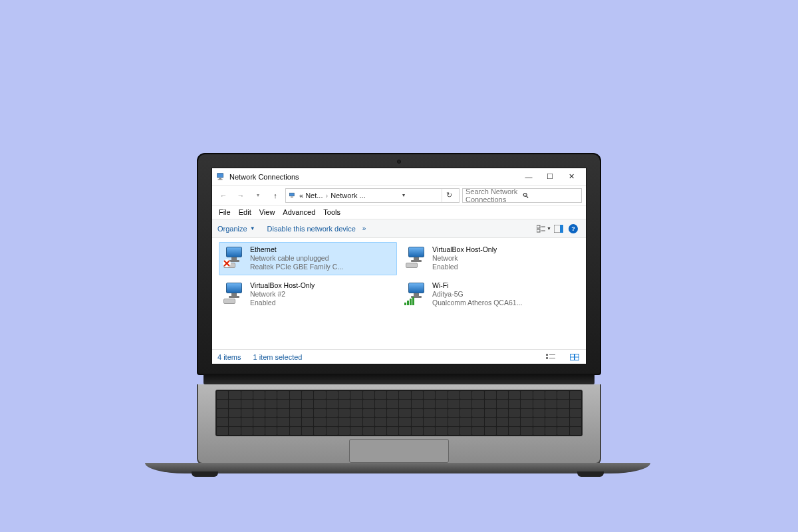 The image size is (798, 532). What do you see at coordinates (571, 177) in the screenshot?
I see `close-button: ✕` at bounding box center [571, 177].